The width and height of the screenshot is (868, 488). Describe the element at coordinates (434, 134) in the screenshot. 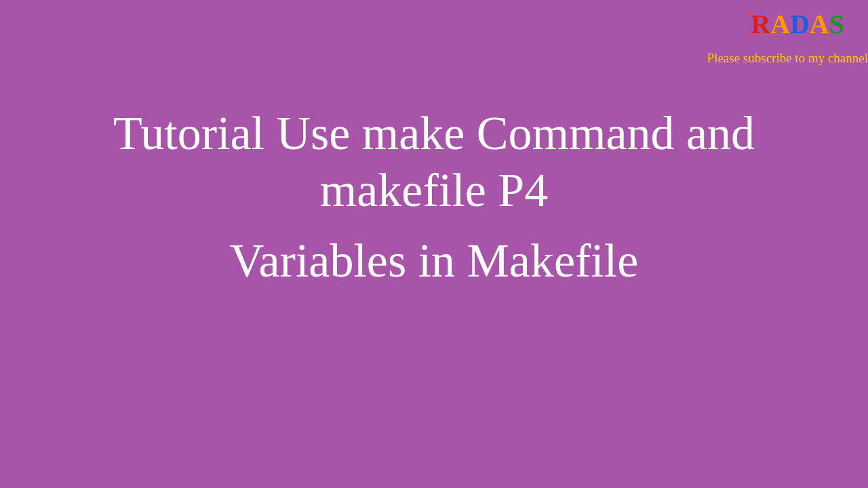

I see `title-line-1: Tutorial Use make Command and` at that location.